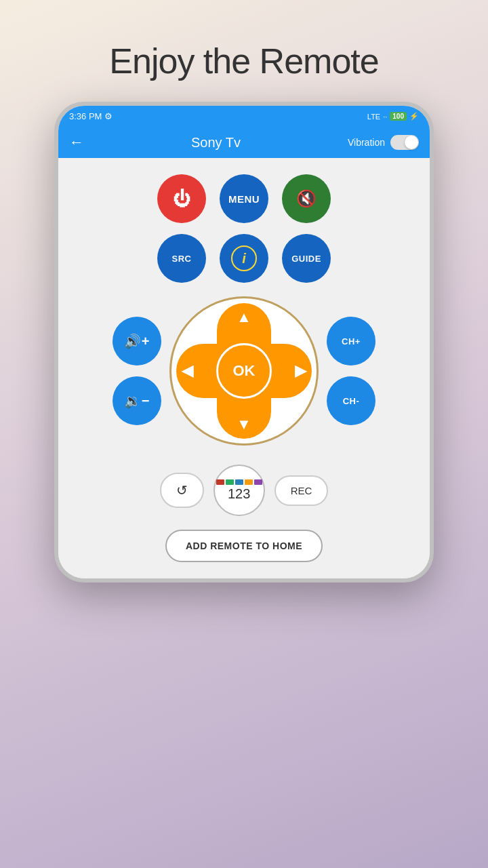 This screenshot has width=488, height=868. What do you see at coordinates (393, 117) in the screenshot?
I see `status-right: LTE ·· 100 ⚡` at bounding box center [393, 117].